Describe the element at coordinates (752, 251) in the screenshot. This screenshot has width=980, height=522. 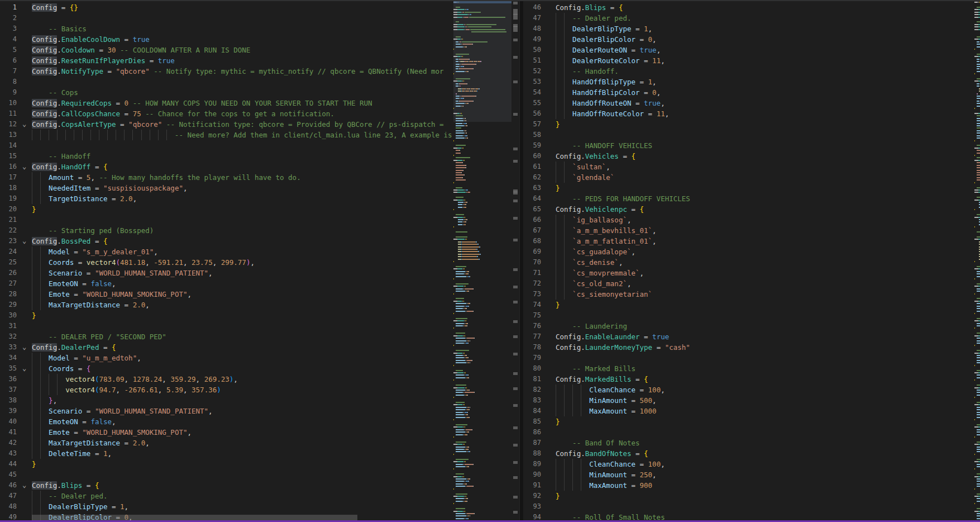
I see `code-line: 69 `cs_guadalope`,` at that location.